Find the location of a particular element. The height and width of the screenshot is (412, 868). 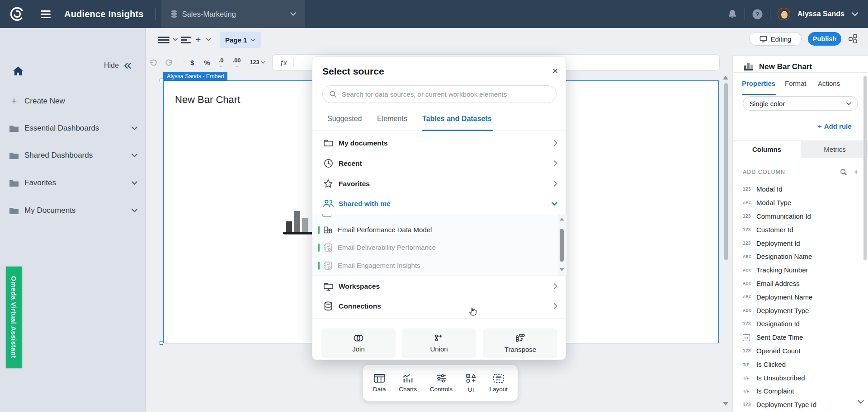

column-item: T/F Is Unsubscribed is located at coordinates (800, 378).